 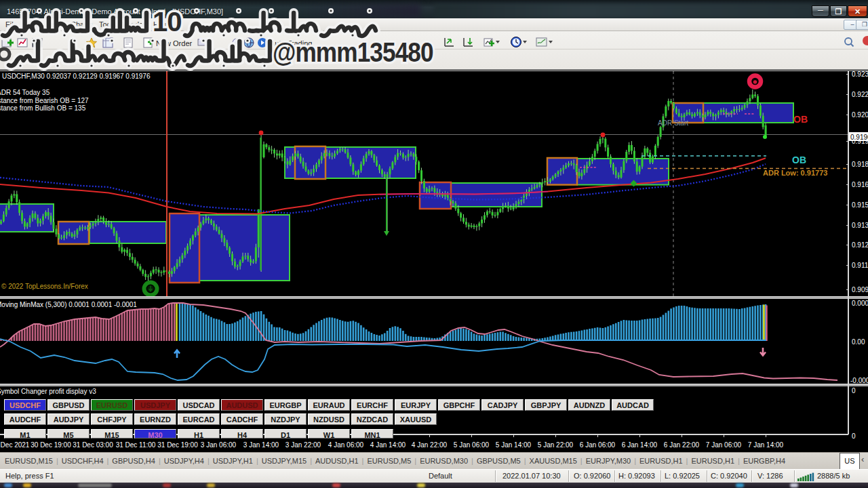 I want to click on svg-text: ADR Start, so click(x=673, y=123).